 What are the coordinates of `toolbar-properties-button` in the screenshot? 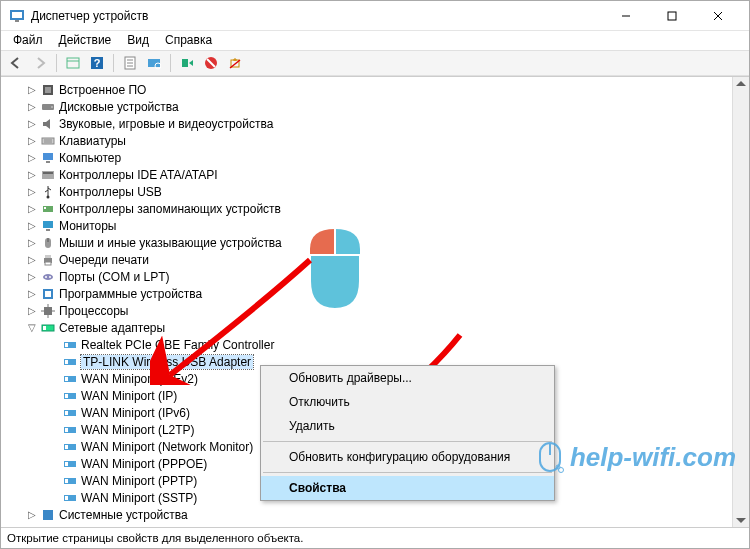 It's located at (130, 63).